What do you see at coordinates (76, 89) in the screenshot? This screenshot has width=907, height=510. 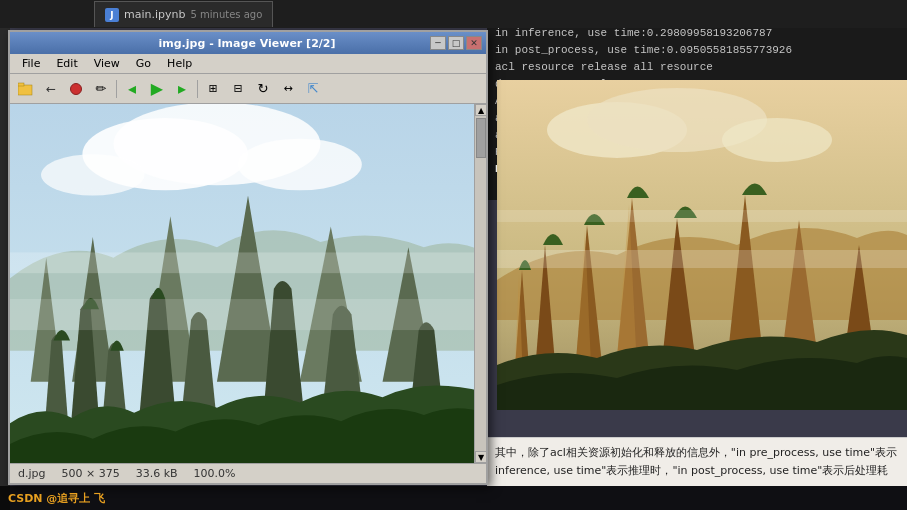 I see `stop-button` at bounding box center [76, 89].